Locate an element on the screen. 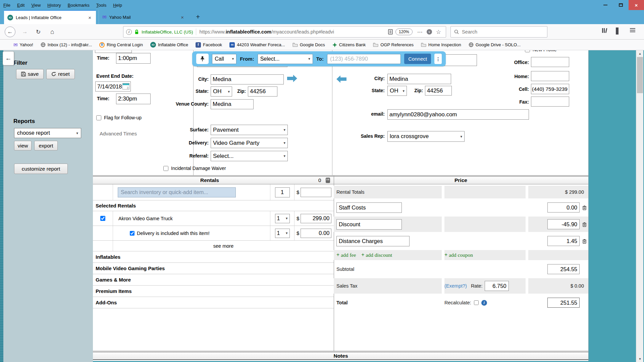 The image size is (644, 362). add-coupon-link: +add coupon is located at coordinates (459, 255).